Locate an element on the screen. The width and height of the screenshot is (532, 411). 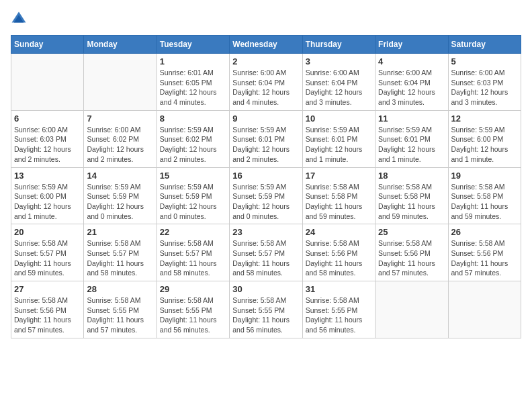
calendar-cell: 3Sunrise: 6:00 AM Sunset: 6:04 PM Daylig… is located at coordinates (339, 82).